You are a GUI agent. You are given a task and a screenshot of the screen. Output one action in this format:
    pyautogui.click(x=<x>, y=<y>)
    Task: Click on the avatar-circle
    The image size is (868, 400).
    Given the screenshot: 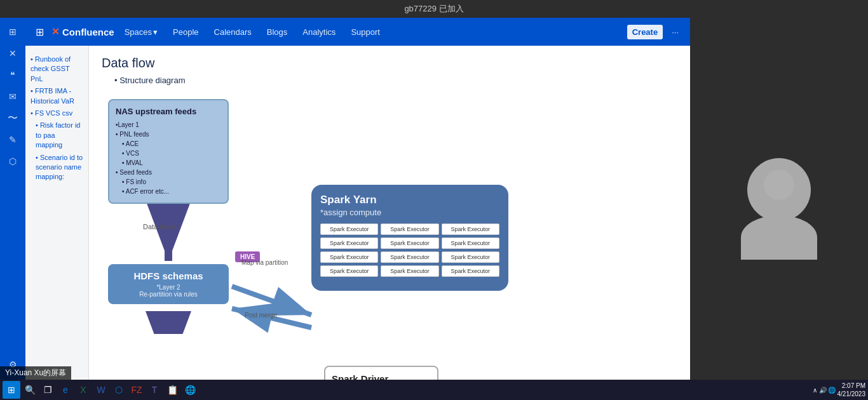 What is the action you would take?
    pyautogui.click(x=779, y=190)
    